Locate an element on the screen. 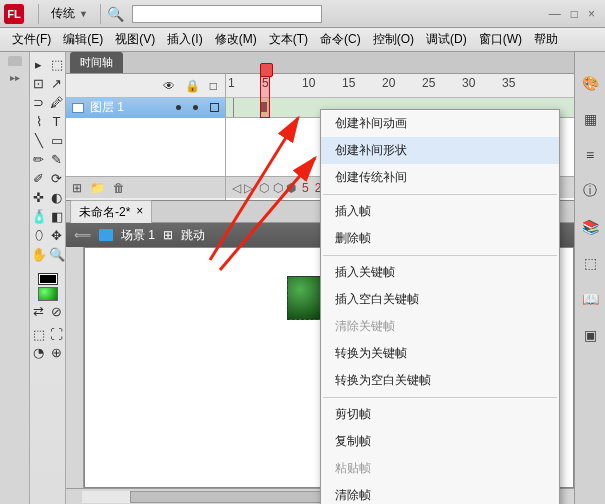 This screenshot has height=504, width=605. menu-command: 命令(C) is located at coordinates (340, 40).